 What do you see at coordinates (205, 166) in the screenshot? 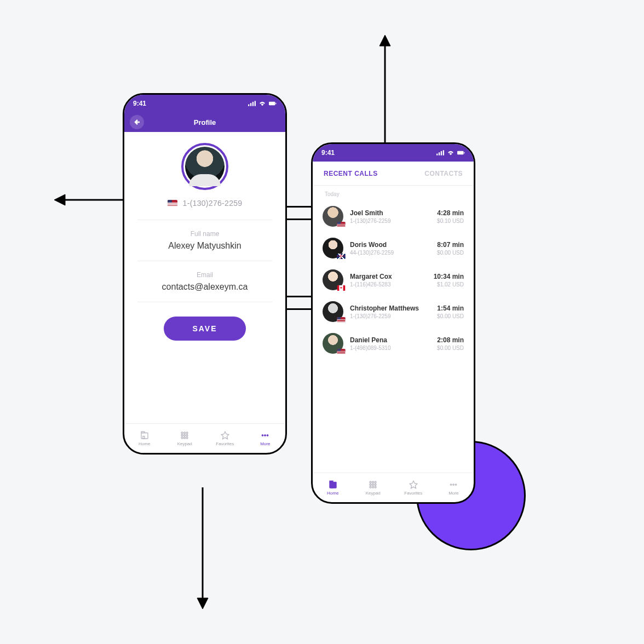
I see `avatar-image` at bounding box center [205, 166].